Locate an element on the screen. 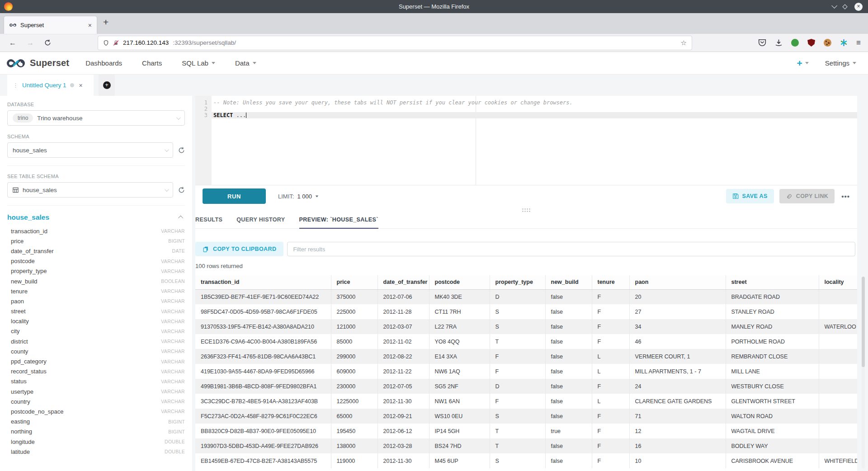 The width and height of the screenshot is (868, 471). schema-select: house_sales is located at coordinates (90, 150).